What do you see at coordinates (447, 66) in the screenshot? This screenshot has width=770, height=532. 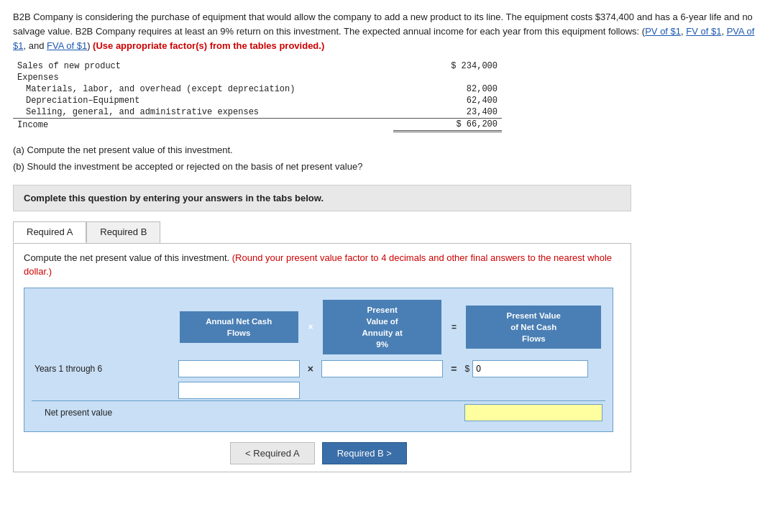 I see `sales-value: $ 234,000` at bounding box center [447, 66].